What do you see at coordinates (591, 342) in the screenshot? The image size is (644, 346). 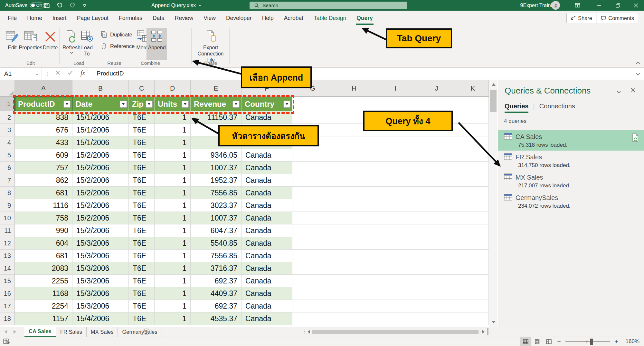 I see `zoom-slider-thumb` at bounding box center [591, 342].